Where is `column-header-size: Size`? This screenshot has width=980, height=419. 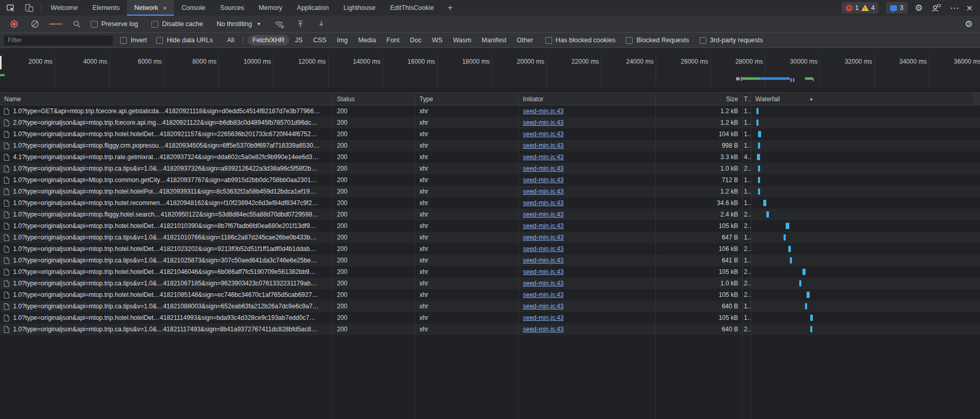 column-header-size: Size is located at coordinates (699, 99).